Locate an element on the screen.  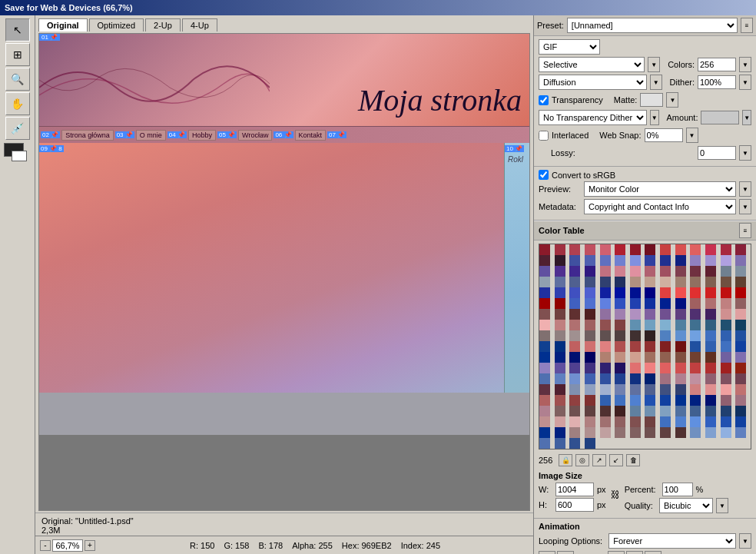
background-swatch is located at coordinates (19, 156).